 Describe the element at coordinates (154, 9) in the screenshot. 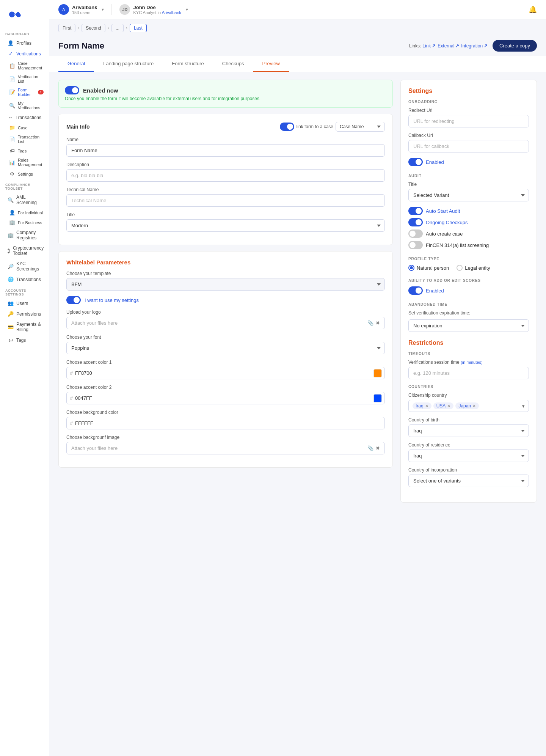

I see `user-switcher: JD John Doe KYC Analyst in Arivalbank ▾` at that location.